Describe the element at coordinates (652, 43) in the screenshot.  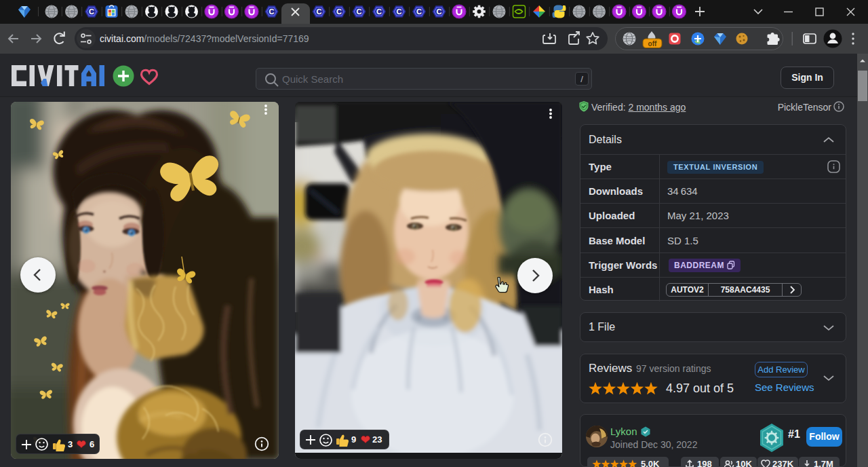
I see `svg-text: off` at that location.